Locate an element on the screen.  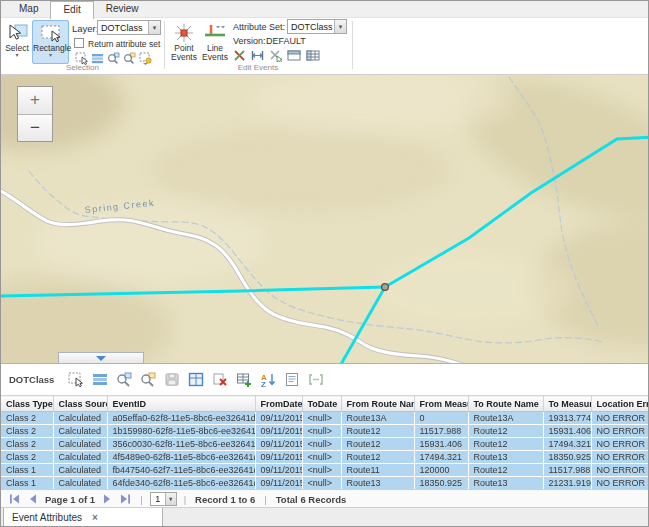
first-page-button is located at coordinates (14, 499).